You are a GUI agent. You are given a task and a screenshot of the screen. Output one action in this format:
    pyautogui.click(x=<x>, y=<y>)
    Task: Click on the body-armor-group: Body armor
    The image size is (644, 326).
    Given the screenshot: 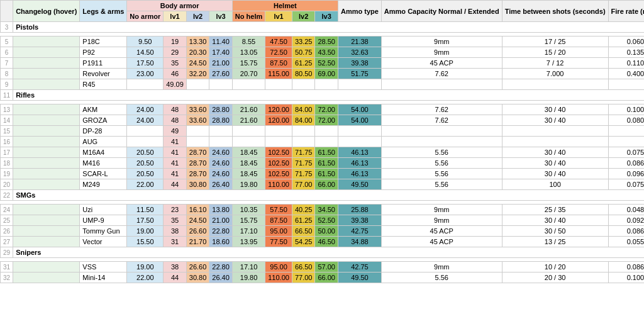 What is the action you would take?
    pyautogui.click(x=180, y=6)
    